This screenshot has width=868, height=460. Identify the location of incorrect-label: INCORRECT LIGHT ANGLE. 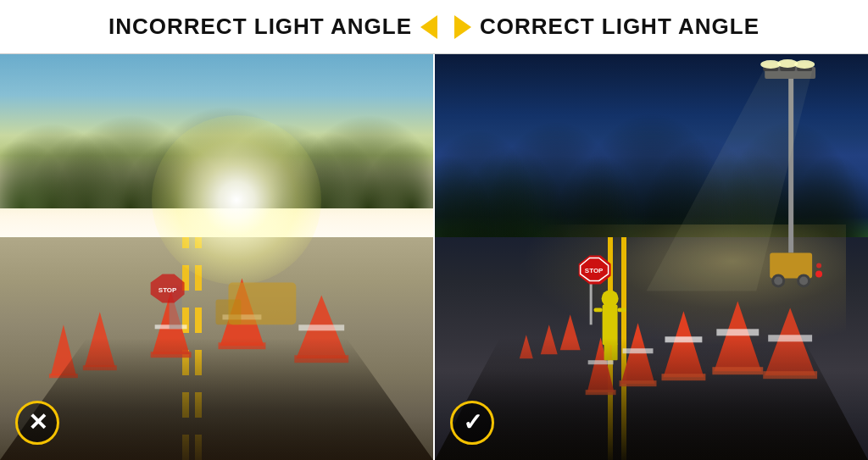
(260, 27).